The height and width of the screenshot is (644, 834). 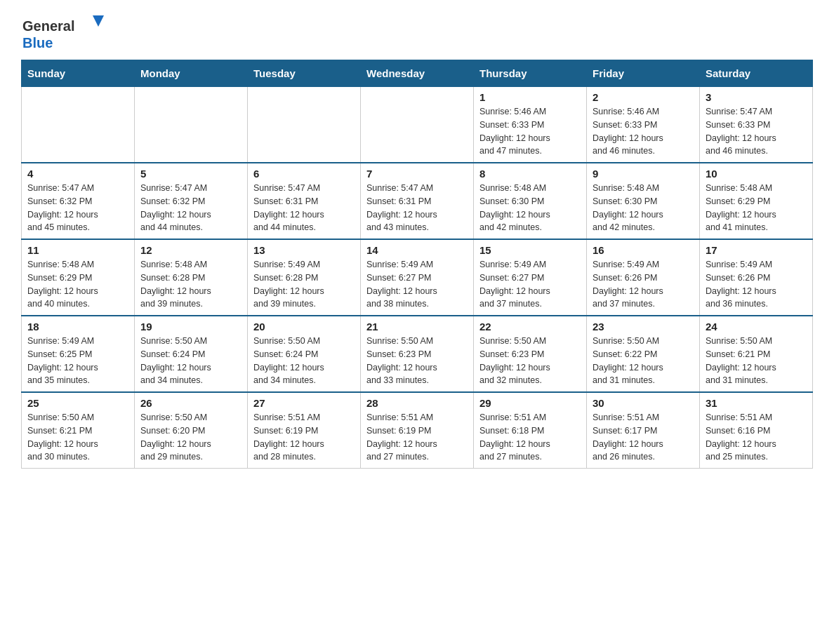 What do you see at coordinates (191, 403) in the screenshot?
I see `day-number: 26` at bounding box center [191, 403].